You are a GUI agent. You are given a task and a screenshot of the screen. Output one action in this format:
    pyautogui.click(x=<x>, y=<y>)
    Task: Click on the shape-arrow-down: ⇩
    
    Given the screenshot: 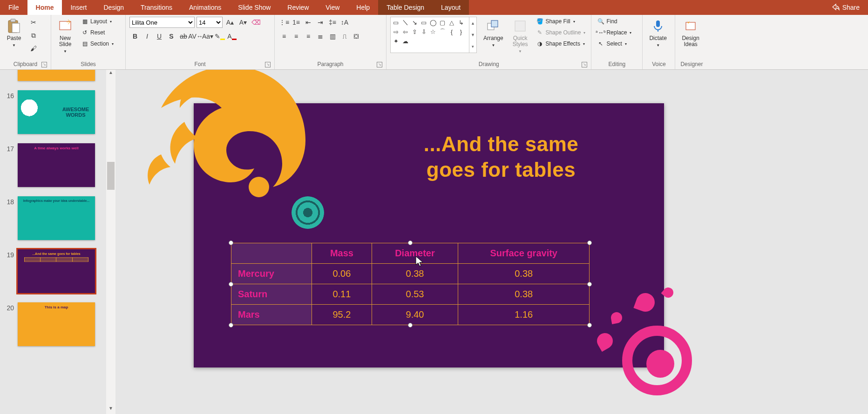 What is the action you would take?
    pyautogui.click(x=424, y=32)
    